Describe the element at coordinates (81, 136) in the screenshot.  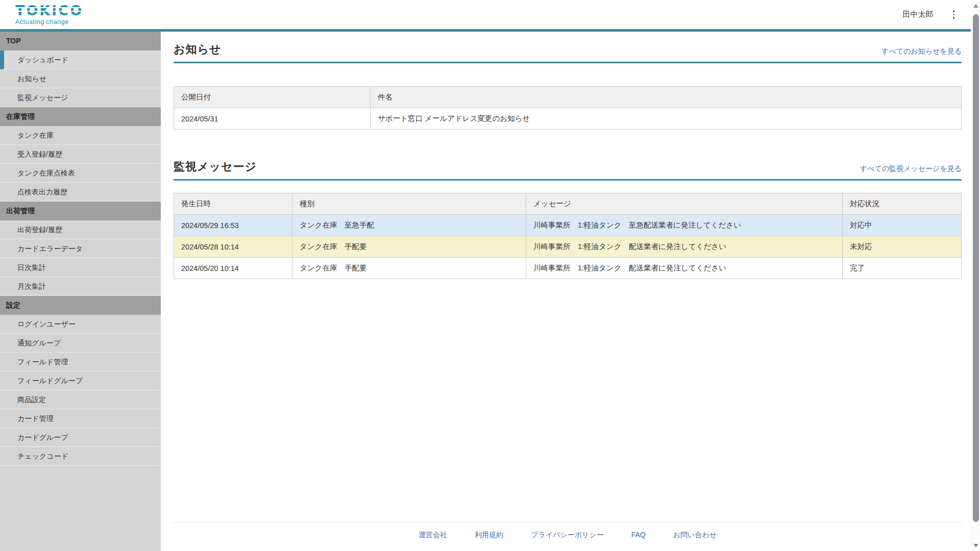
I see `sidebar-item: タンク在庫` at that location.